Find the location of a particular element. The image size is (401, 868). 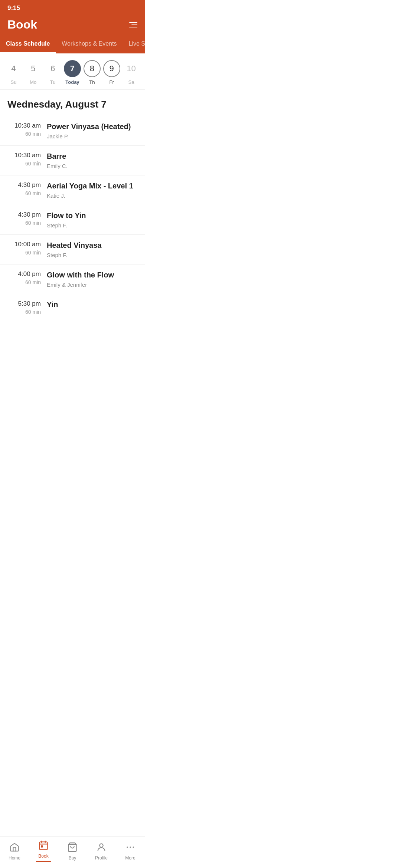

day-number-4: 4 is located at coordinates (13, 69).